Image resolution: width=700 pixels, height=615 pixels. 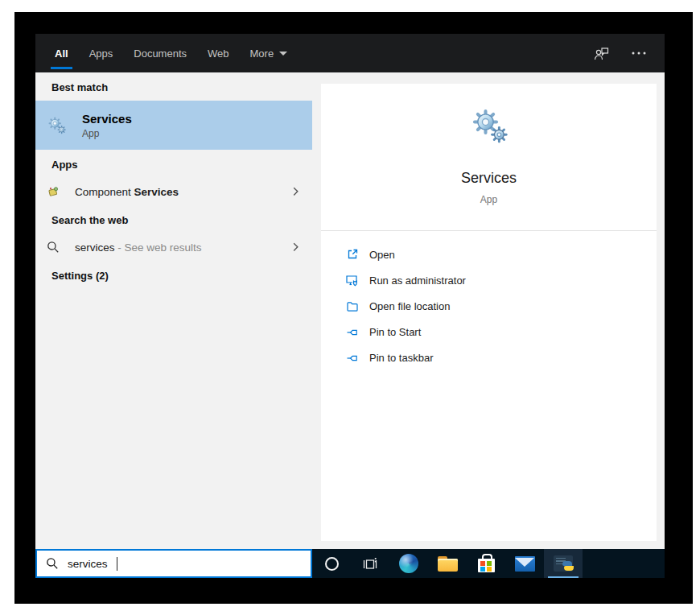 What do you see at coordinates (489, 306) in the screenshot?
I see `action-open-file-location: Open file location` at bounding box center [489, 306].